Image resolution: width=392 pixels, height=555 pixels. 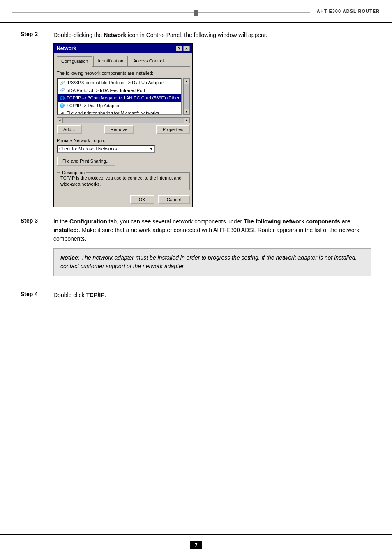 I want to click on description-group: Description TCP/IP is the protocol you u…, so click(x=123, y=182).